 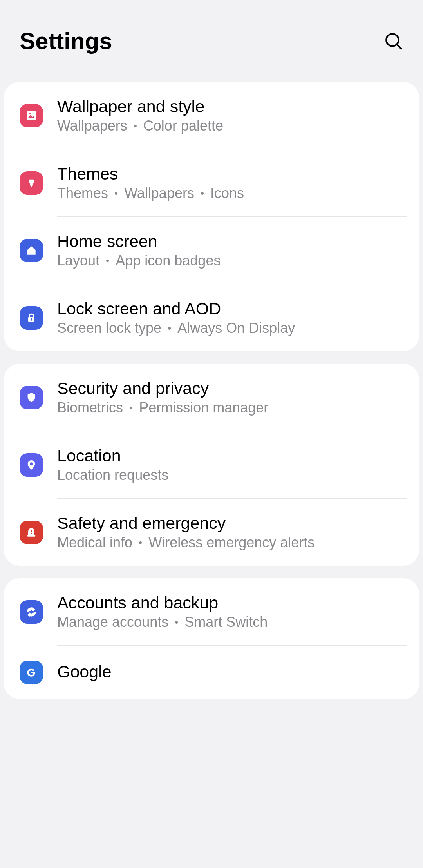 What do you see at coordinates (232, 475) in the screenshot?
I see `item-subtitle: Location requests` at bounding box center [232, 475].